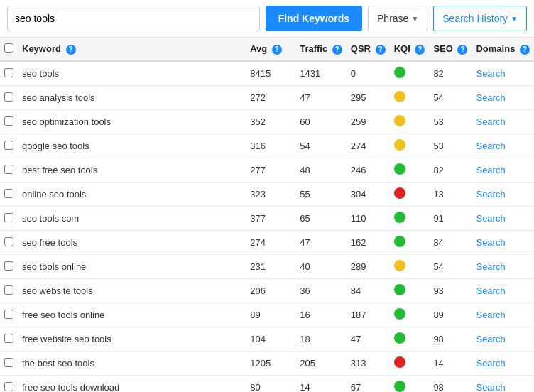 The image size is (534, 392). I want to click on table-row: seo tools online 231 40 289 54 Search, so click(267, 267).